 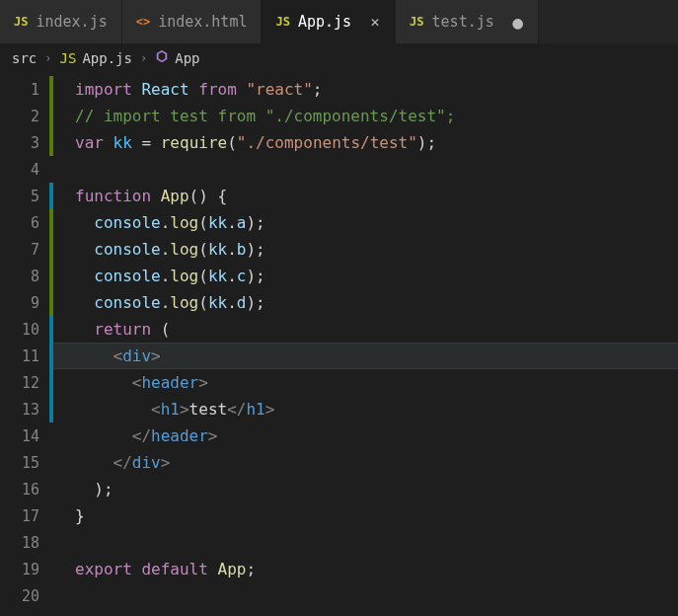 I want to click on token-object: kk, so click(x=122, y=142).